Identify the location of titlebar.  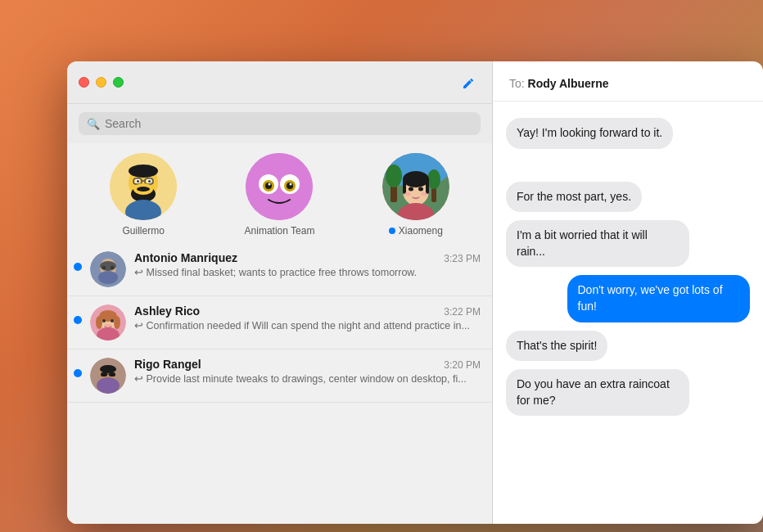
(280, 83).